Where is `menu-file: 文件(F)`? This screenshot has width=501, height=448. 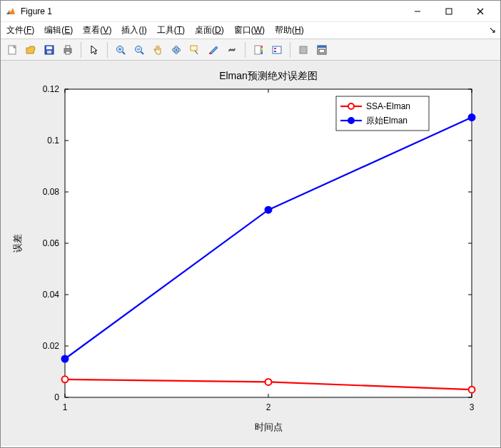 menu-file: 文件(F) is located at coordinates (20, 30).